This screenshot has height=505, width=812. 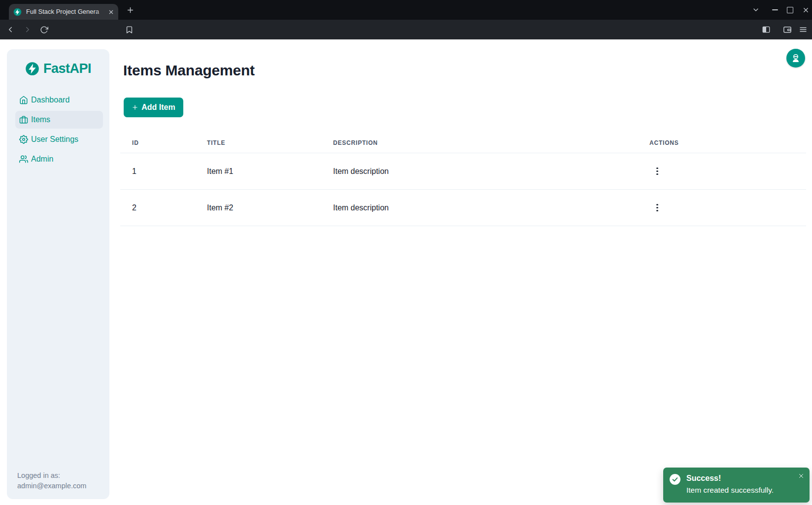 What do you see at coordinates (801, 476) in the screenshot?
I see `toast-close-button` at bounding box center [801, 476].